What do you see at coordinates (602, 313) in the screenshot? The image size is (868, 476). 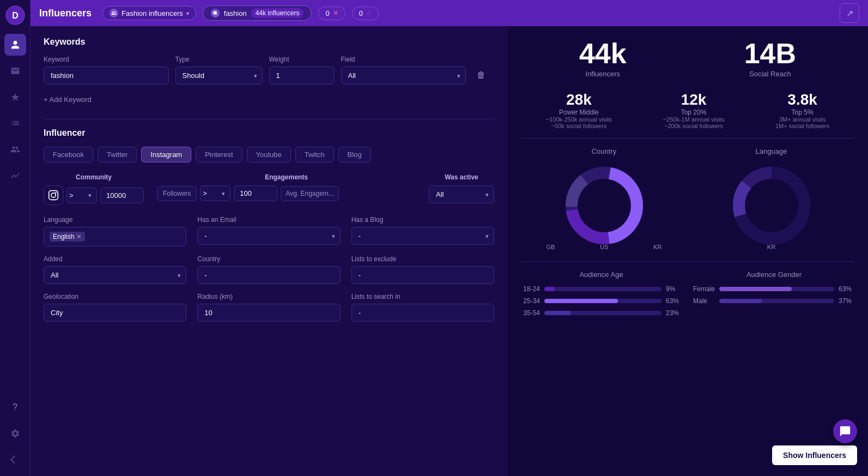 I see `age-bar-35-54: 35-54 23%` at bounding box center [602, 313].